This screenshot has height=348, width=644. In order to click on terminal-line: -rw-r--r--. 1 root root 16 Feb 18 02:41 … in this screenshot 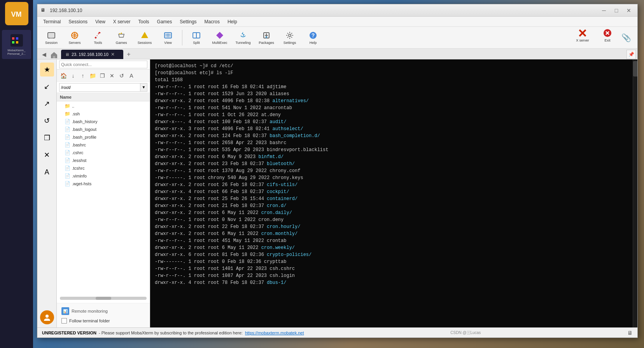, I will do `click(391, 87)`.